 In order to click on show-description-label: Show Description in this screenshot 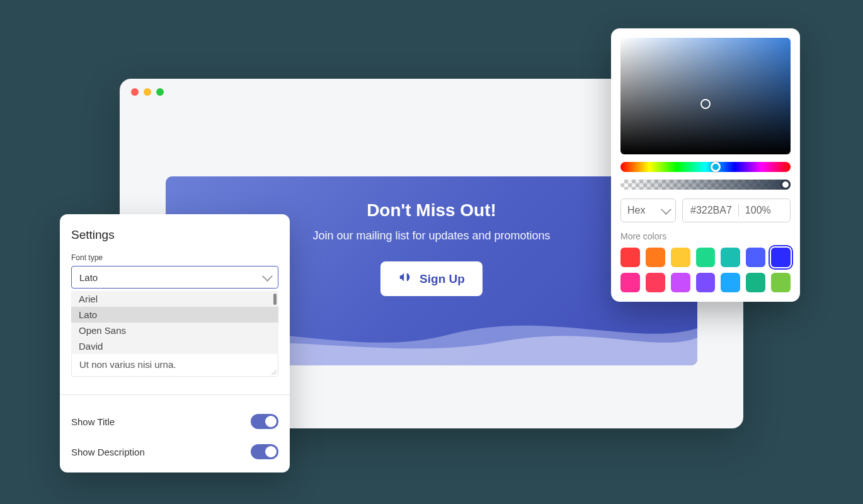, I will do `click(108, 452)`.